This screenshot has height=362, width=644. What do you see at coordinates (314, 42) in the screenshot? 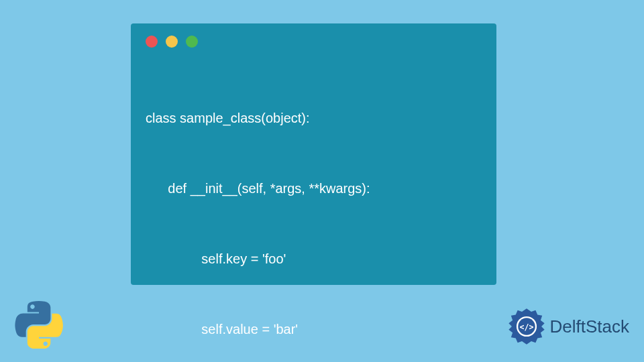
I see `window-traffic-lights` at bounding box center [314, 42].